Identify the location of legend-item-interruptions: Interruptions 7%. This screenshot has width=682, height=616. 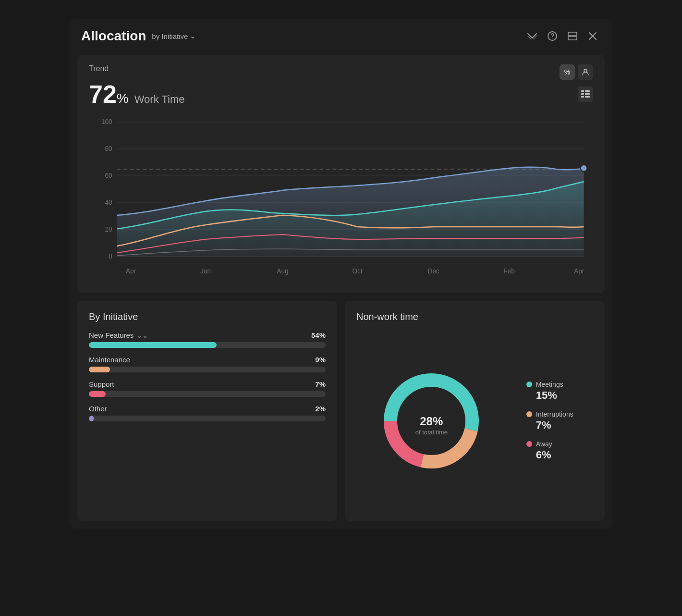
(550, 421).